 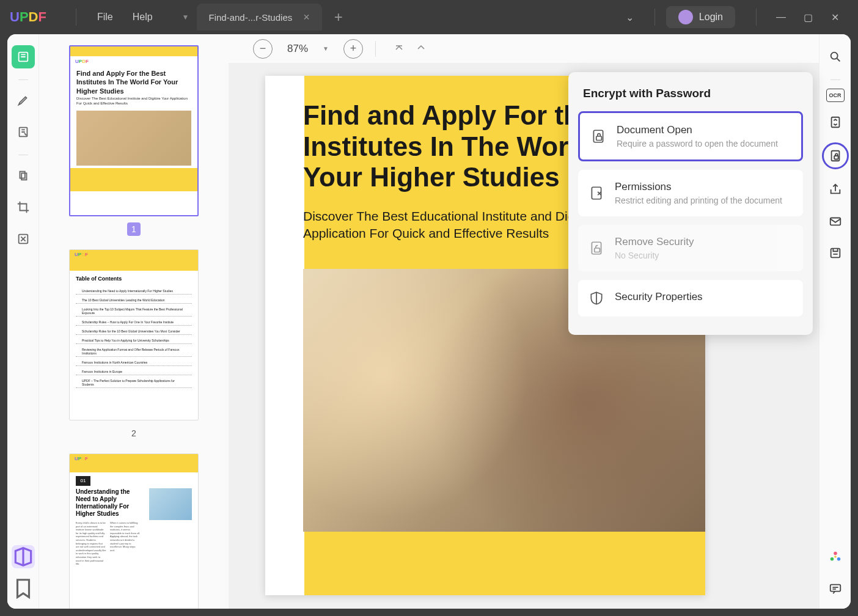 What do you see at coordinates (835, 221) in the screenshot?
I see `email-button` at bounding box center [835, 221].